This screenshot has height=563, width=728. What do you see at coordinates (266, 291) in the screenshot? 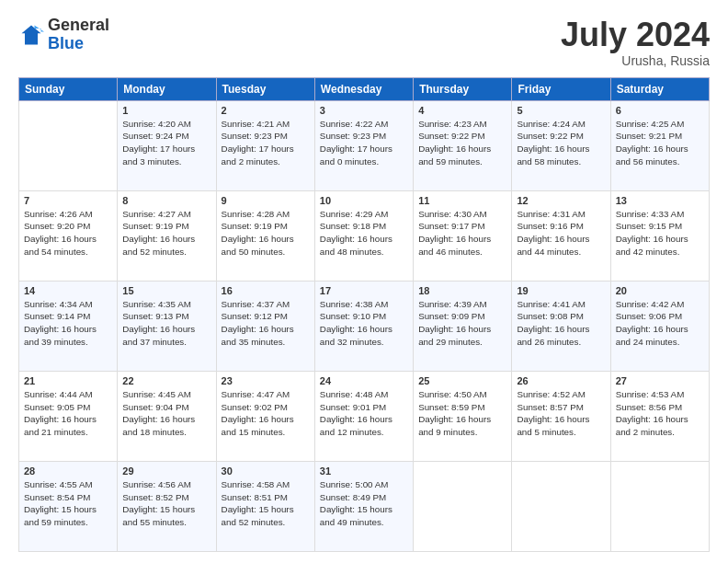
I see `day-number: 16` at bounding box center [266, 291].